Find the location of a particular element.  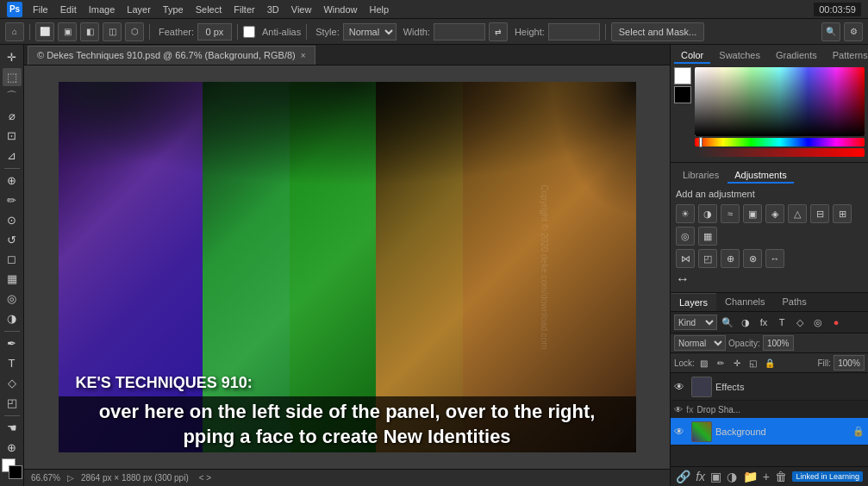

layer-text-icon: T is located at coordinates (782, 322).